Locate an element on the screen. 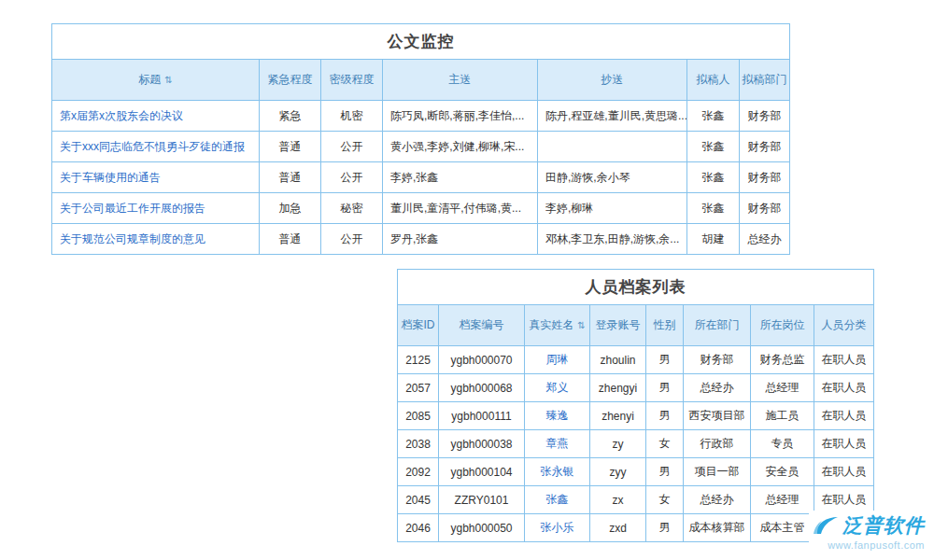 This screenshot has width=934, height=560. name-cell: 张小乐 is located at coordinates (558, 528).